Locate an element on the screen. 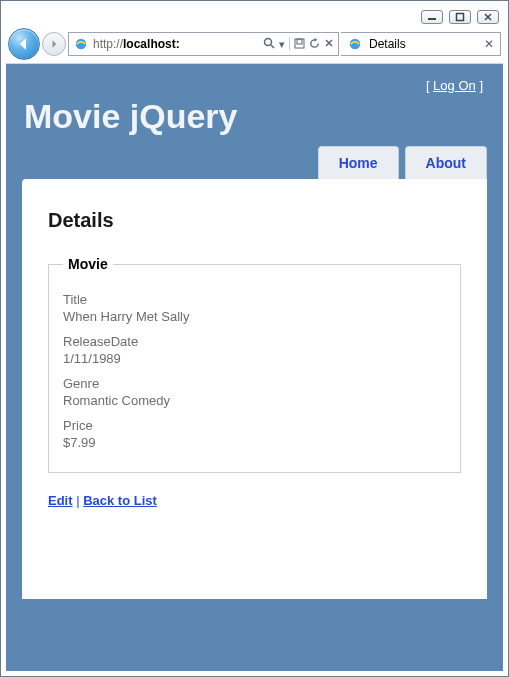 The height and width of the screenshot is (677, 509). page-heading: Details is located at coordinates (254, 220).